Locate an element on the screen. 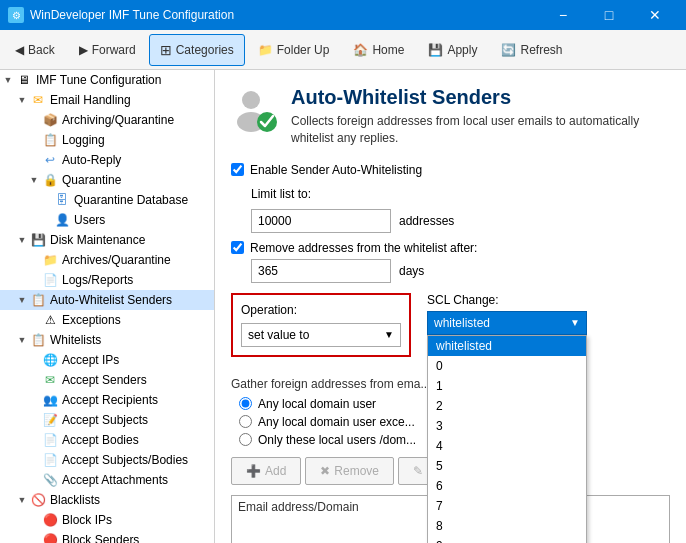  back-button: ◀ Back is located at coordinates (35, 50).